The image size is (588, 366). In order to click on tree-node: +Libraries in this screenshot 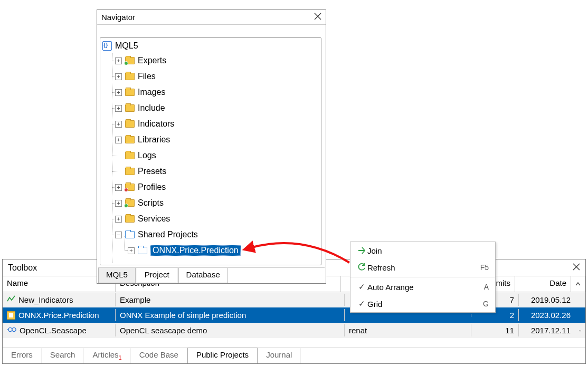, I will do `click(213, 140)`.